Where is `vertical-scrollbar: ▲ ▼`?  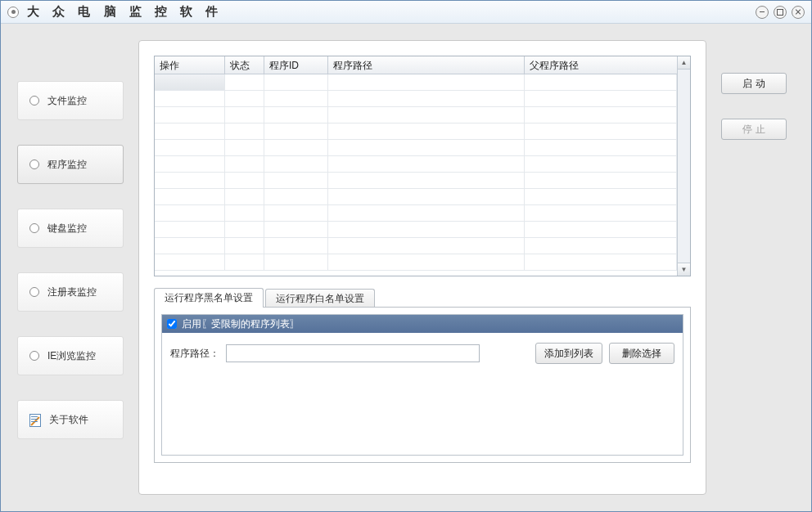 vertical-scrollbar: ▲ ▼ is located at coordinates (683, 166).